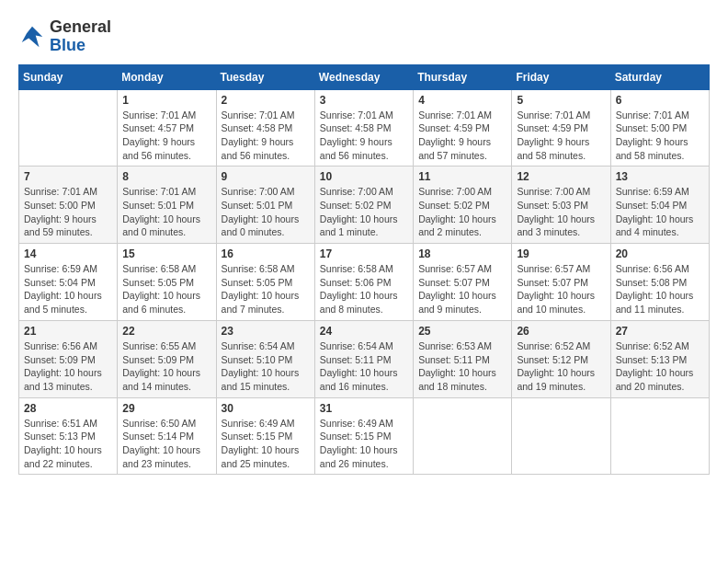  What do you see at coordinates (166, 443) in the screenshot?
I see `day-info: Sunrise: 6:50 AMSunset: 5:14 PMDaylight:…` at bounding box center [166, 443].